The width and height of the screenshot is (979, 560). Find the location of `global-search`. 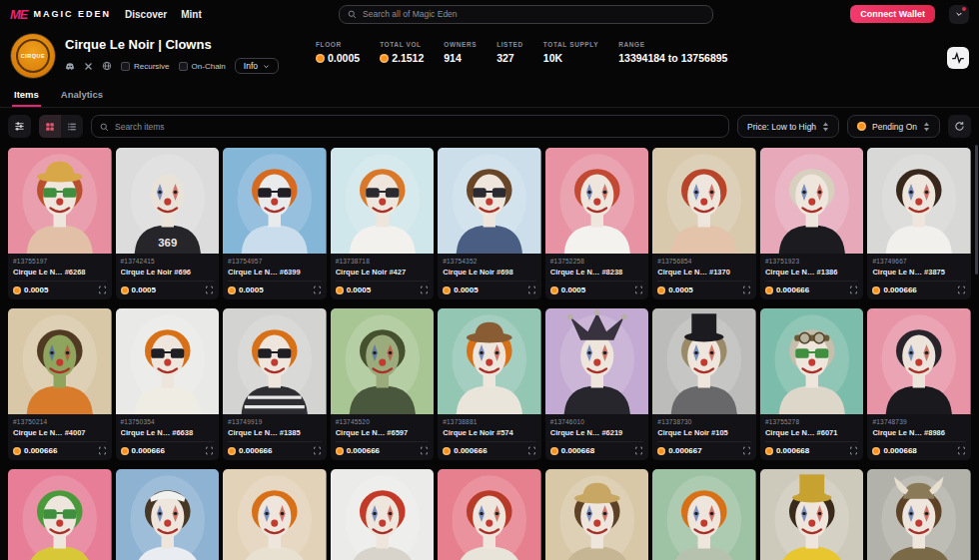

global-search is located at coordinates (525, 14).